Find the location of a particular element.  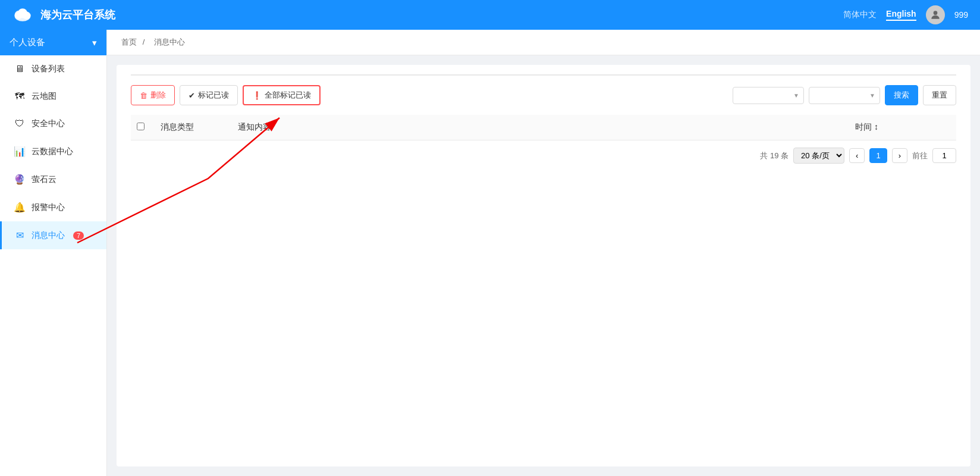

status-filter is located at coordinates (768, 95).